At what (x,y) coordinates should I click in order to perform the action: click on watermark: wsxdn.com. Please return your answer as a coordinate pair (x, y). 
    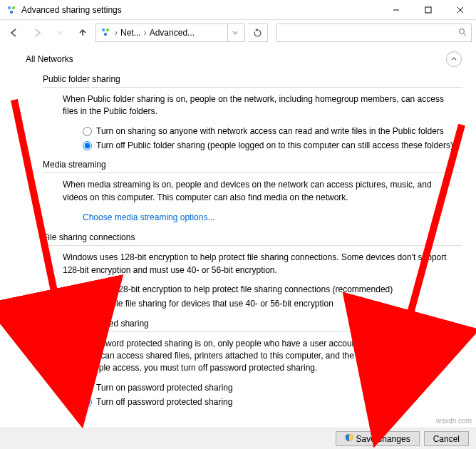
    Looking at the image, I should click on (454, 420).